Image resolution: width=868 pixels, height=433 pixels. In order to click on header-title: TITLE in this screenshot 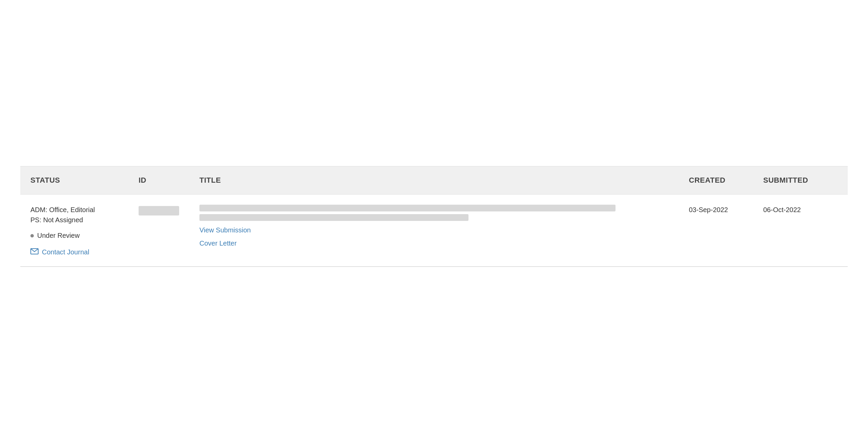, I will do `click(444, 180)`.